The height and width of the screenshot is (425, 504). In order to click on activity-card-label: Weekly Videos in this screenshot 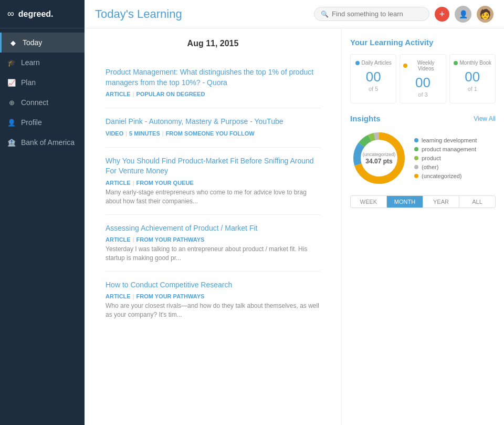, I will do `click(423, 66)`.